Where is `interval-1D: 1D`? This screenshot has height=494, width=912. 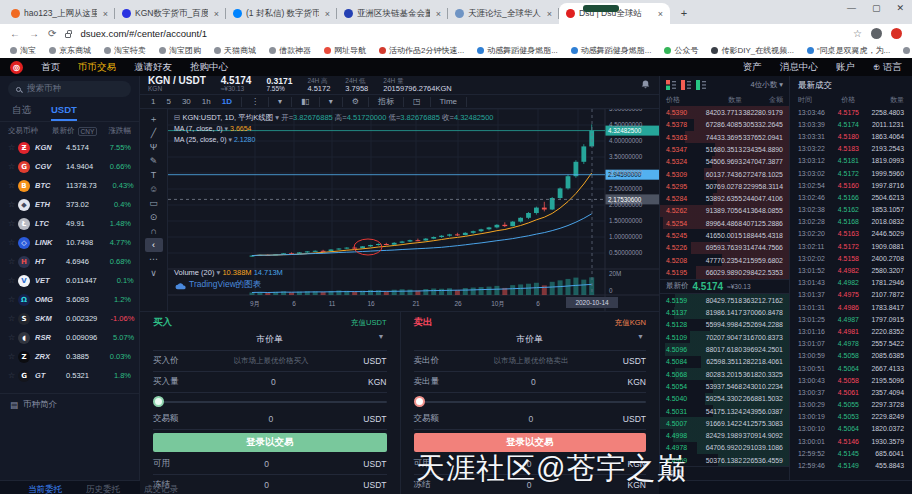
interval-1D: 1D is located at coordinates (227, 102).